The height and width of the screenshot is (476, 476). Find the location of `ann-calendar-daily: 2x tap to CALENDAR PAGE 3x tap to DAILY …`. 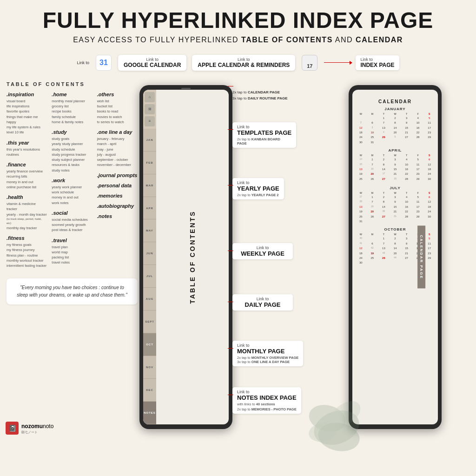

ann-calendar-daily: 2x tap to CALENDAR PAGE 3x tap to DAILY … is located at coordinates (260, 96).